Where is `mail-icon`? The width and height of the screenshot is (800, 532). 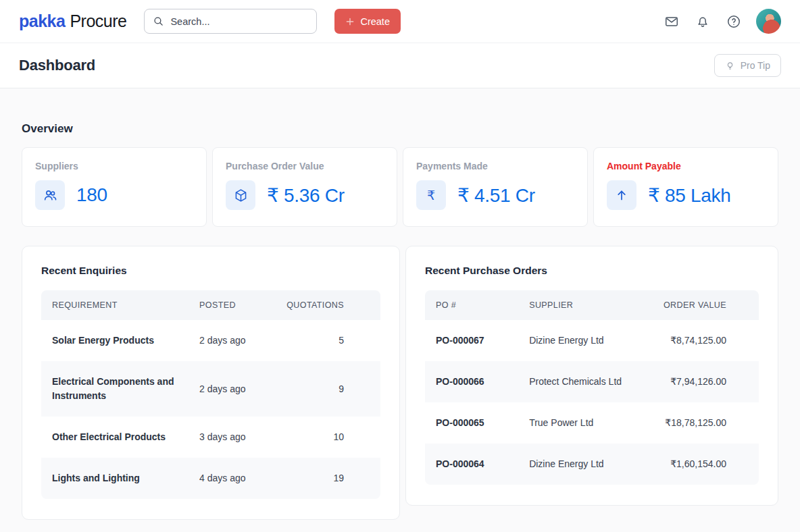 mail-icon is located at coordinates (672, 22).